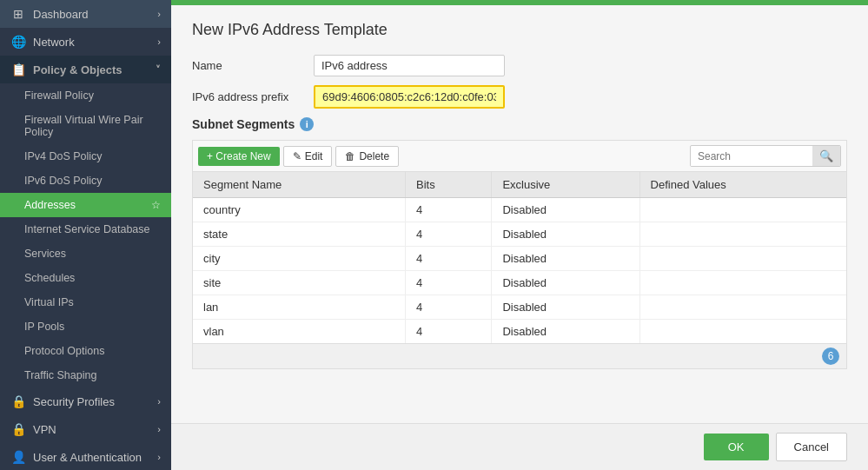 This screenshot has width=868, height=470. Describe the element at coordinates (315, 156) in the screenshot. I see `edit-label: Edit` at that location.